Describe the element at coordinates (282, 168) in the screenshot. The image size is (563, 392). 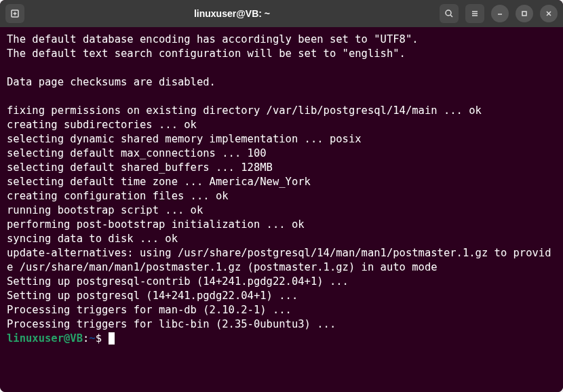
I see `output-line: selecting default shared_buffers ... 128…` at that location.